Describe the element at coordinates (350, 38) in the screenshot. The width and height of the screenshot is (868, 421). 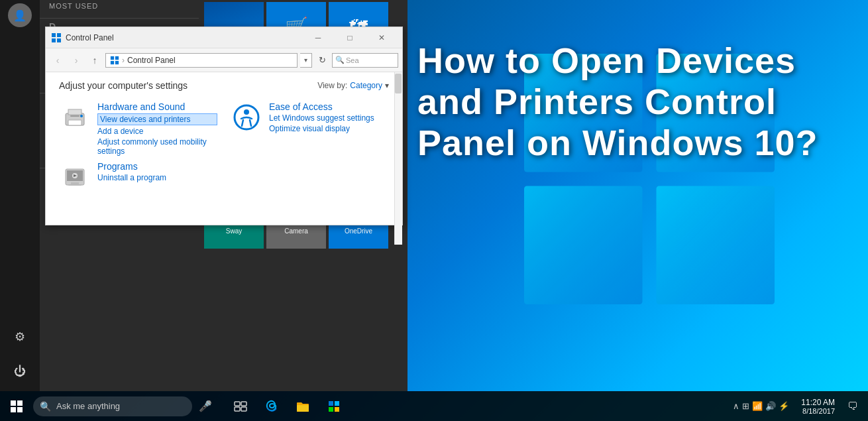
I see `maximize-button: □` at that location.